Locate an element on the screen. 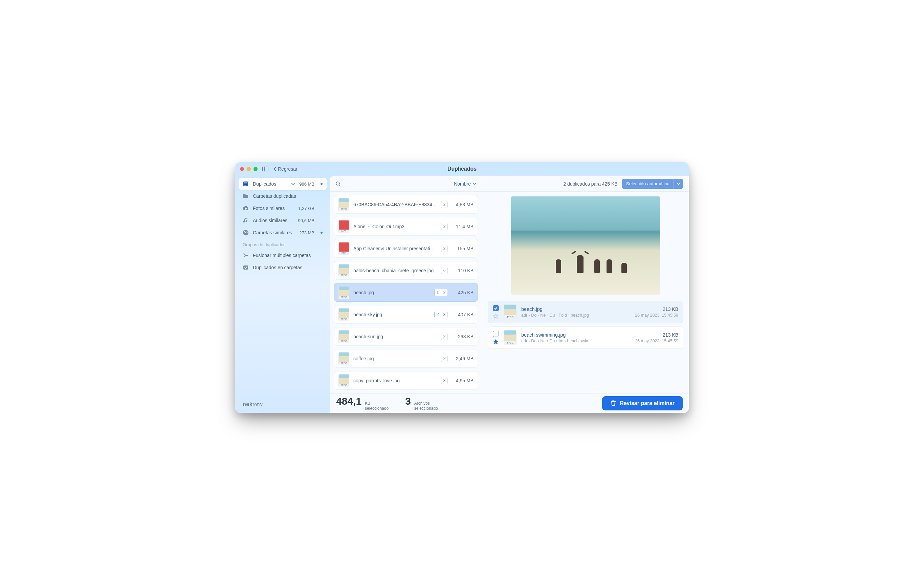 This screenshot has height=575, width=924. file-name: beach-sky.jpg is located at coordinates (392, 315).